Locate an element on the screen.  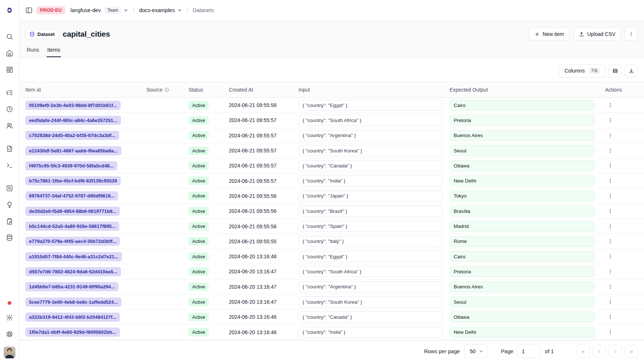
download-button is located at coordinates (631, 71).